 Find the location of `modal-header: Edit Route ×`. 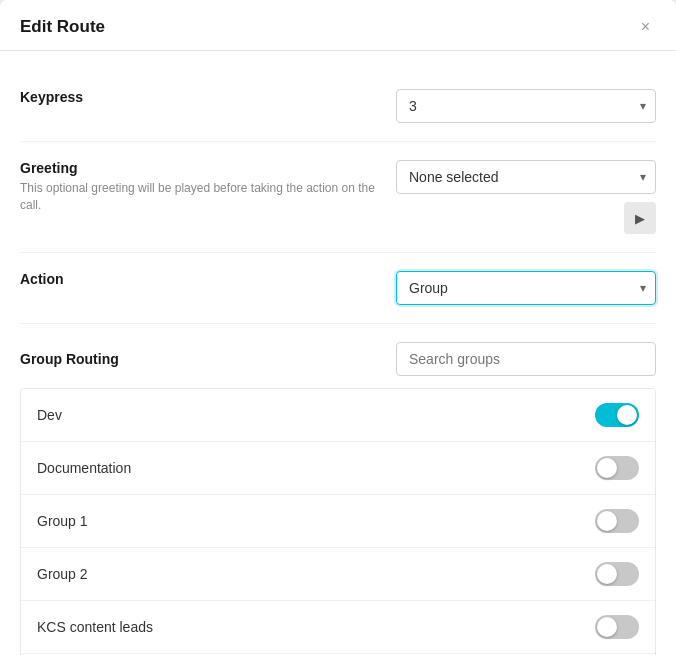

modal-header: Edit Route × is located at coordinates (338, 26).